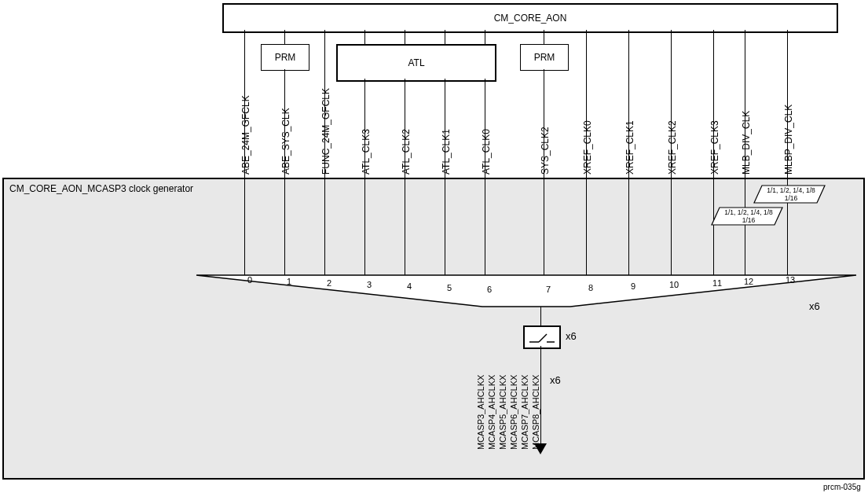 The image size is (868, 500). What do you see at coordinates (250, 280) in the screenshot?
I see `mux-idx-0: 0` at bounding box center [250, 280].